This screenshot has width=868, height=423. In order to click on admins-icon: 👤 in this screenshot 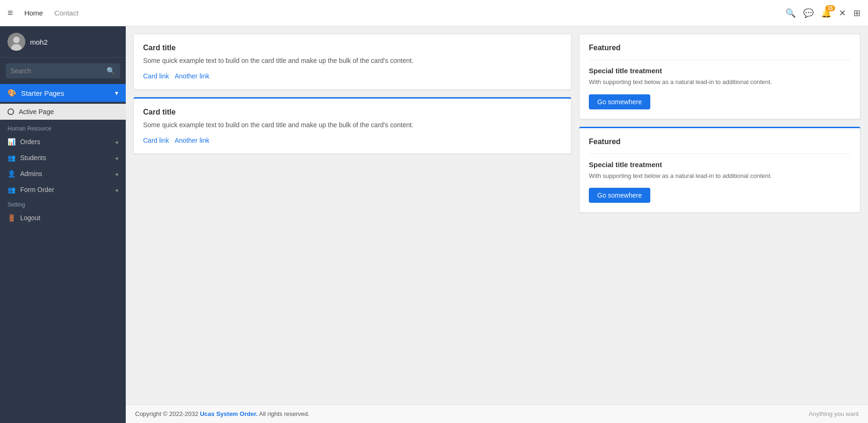, I will do `click(11, 174)`.